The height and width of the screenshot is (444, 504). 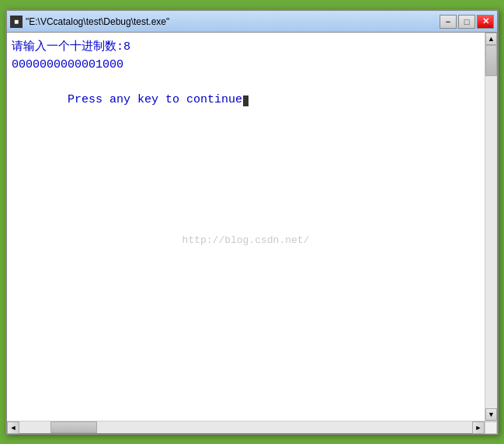 I want to click on scroll-left-button: ◄, so click(x=13, y=428).